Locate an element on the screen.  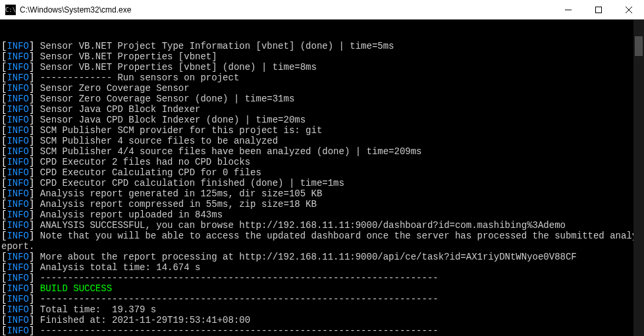
log-line: [INFO] Sensor Zero Coverage Sensor (done… is located at coordinates (323, 99).